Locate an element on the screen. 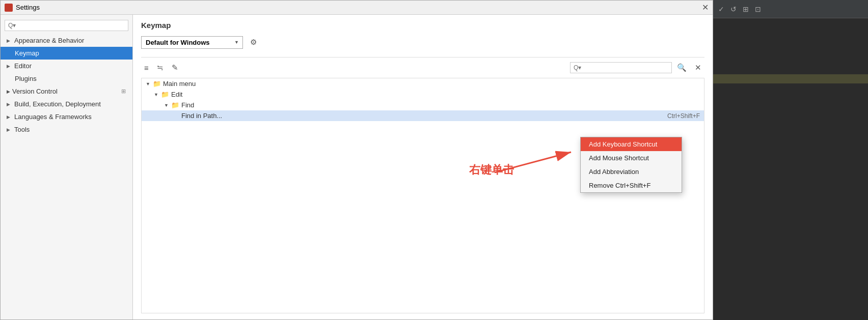 The image size is (868, 320). keymap-select-wrapper: Default for Windows is located at coordinates (192, 43).